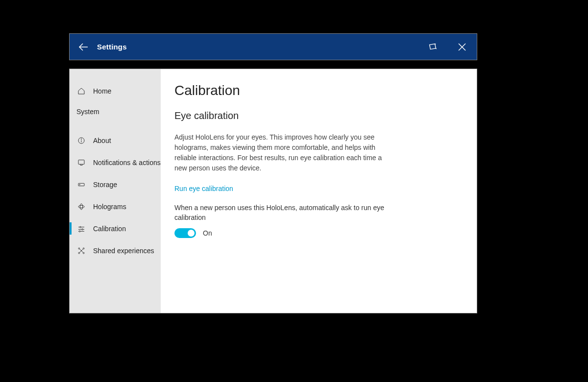  I want to click on storage-icon, so click(81, 185).